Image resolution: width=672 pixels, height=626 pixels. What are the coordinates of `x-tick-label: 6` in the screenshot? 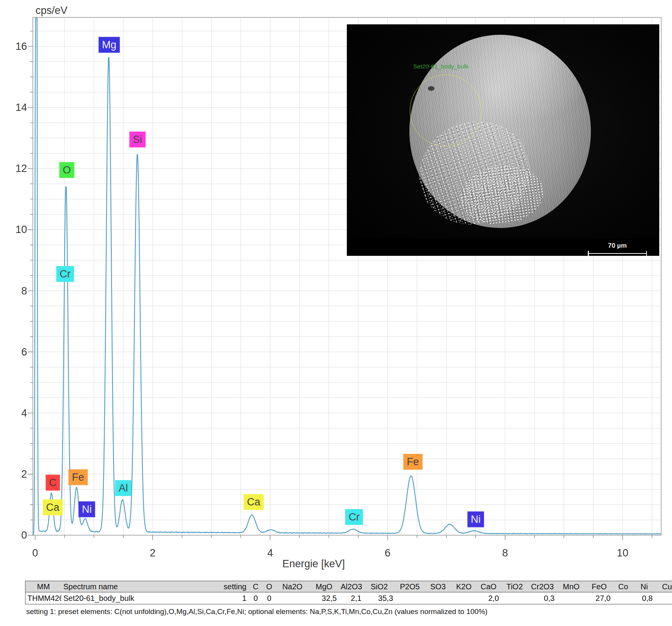 It's located at (388, 553).